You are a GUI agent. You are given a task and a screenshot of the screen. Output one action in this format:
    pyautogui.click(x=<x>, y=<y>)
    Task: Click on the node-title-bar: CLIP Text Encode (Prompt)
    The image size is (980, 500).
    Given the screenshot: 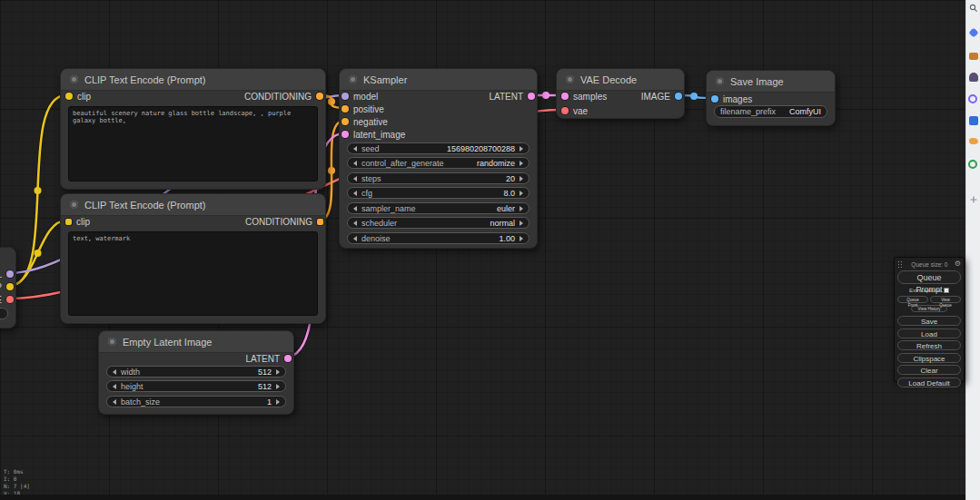 What is the action you would take?
    pyautogui.click(x=193, y=205)
    